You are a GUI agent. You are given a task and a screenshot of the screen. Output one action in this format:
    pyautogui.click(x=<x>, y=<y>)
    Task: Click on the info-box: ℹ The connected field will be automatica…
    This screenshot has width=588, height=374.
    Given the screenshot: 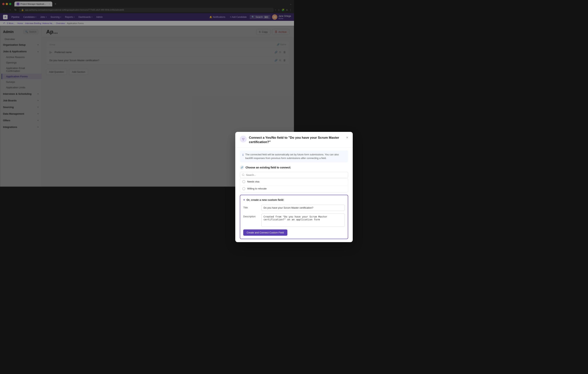 What is the action you would take?
    pyautogui.click(x=267, y=156)
    